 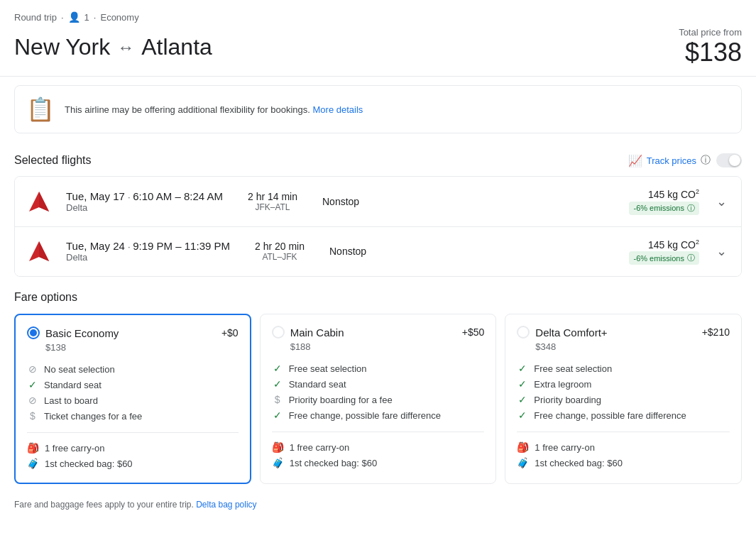 What do you see at coordinates (226, 505) in the screenshot?
I see `delta-bag-policy-link: Delta bag policy` at bounding box center [226, 505].